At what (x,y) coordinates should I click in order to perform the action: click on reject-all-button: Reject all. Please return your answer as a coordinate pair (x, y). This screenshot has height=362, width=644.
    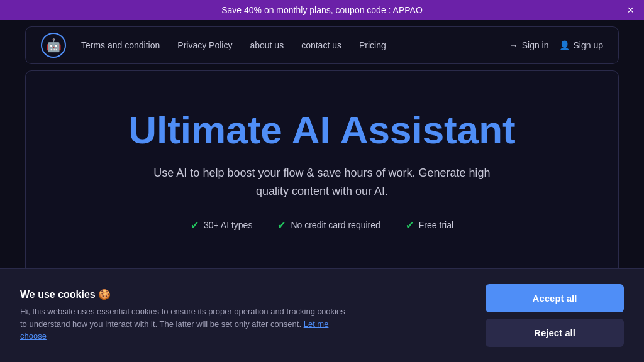
    Looking at the image, I should click on (555, 333).